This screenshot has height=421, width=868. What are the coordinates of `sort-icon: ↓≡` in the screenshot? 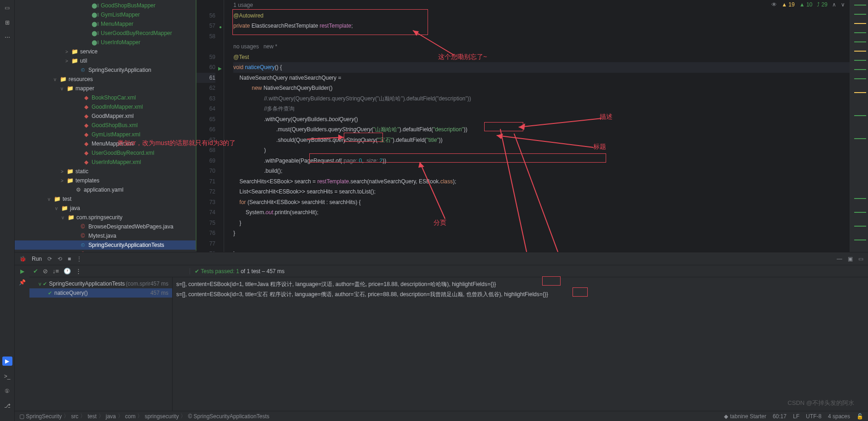 It's located at (56, 271).